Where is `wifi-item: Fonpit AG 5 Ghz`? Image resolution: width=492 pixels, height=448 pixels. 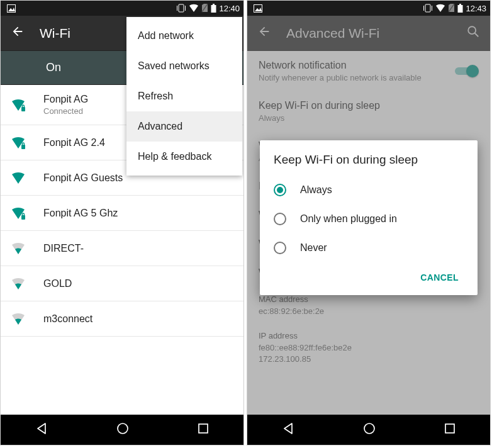
wifi-item: Fonpit AG 5 Ghz is located at coordinates (122, 213).